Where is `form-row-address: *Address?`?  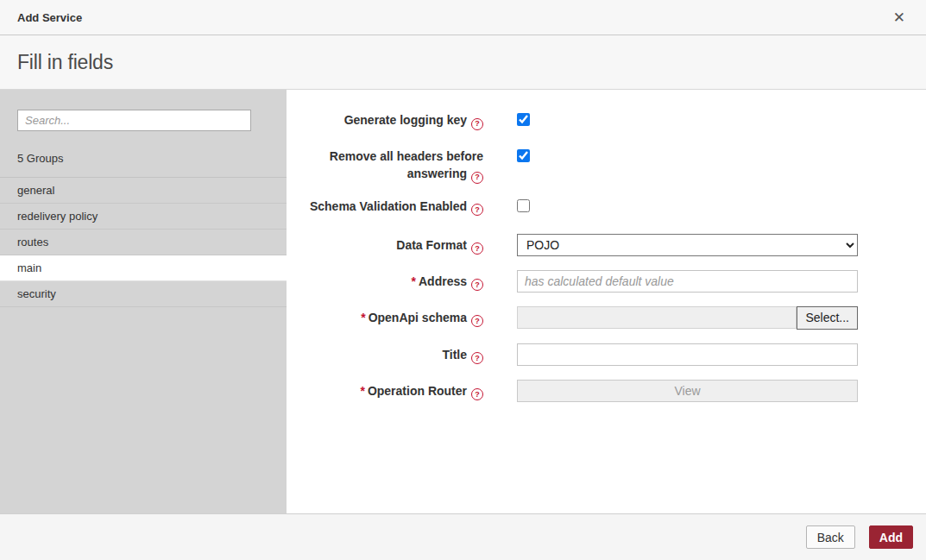
form-row-address: *Address? is located at coordinates (606, 281).